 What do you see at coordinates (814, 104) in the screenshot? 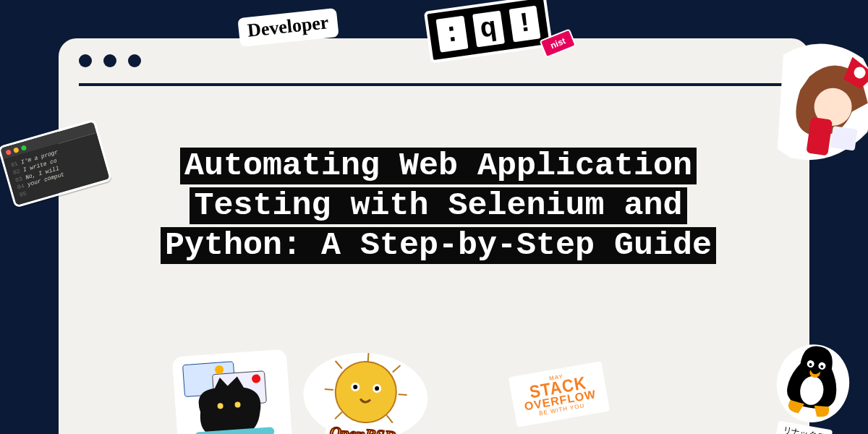
I see `anime-girl-icon` at bounding box center [814, 104].